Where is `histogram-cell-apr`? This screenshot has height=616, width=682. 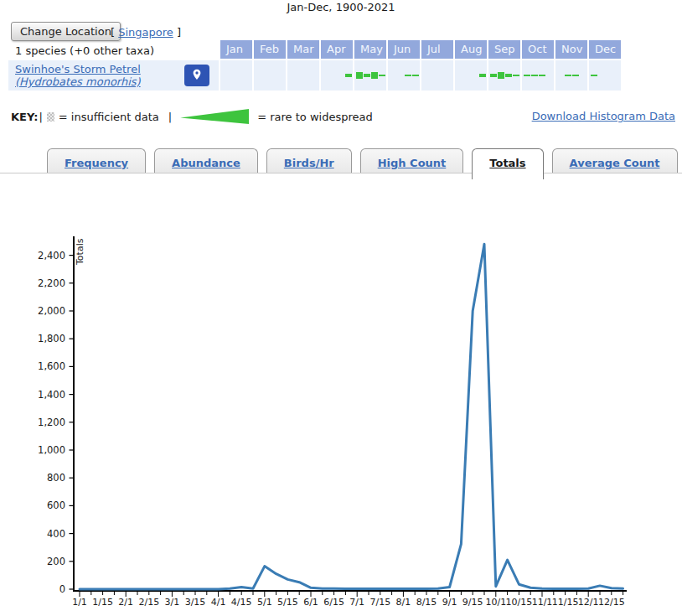 histogram-cell-apr is located at coordinates (337, 75).